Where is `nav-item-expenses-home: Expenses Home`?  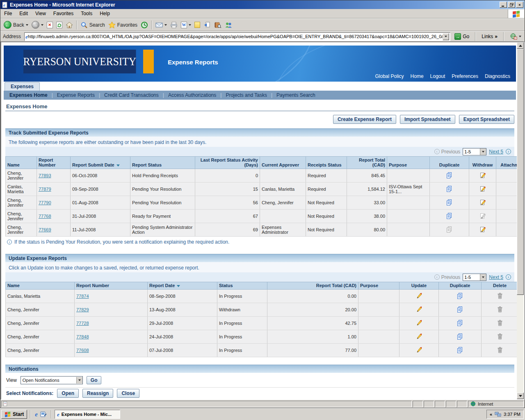
nav-item-expenses-home: Expenses Home is located at coordinates (29, 95).